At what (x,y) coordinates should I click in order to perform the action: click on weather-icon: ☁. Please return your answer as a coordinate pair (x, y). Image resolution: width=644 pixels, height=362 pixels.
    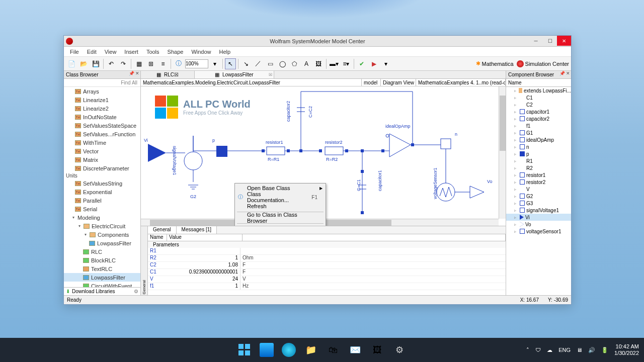
    Looking at the image, I should click on (549, 350).